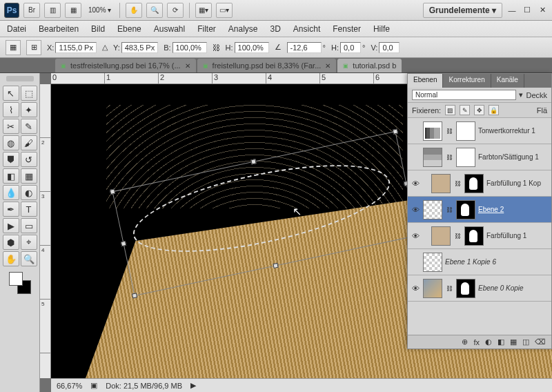  I want to click on status-arrow-icon: ▶, so click(193, 385).